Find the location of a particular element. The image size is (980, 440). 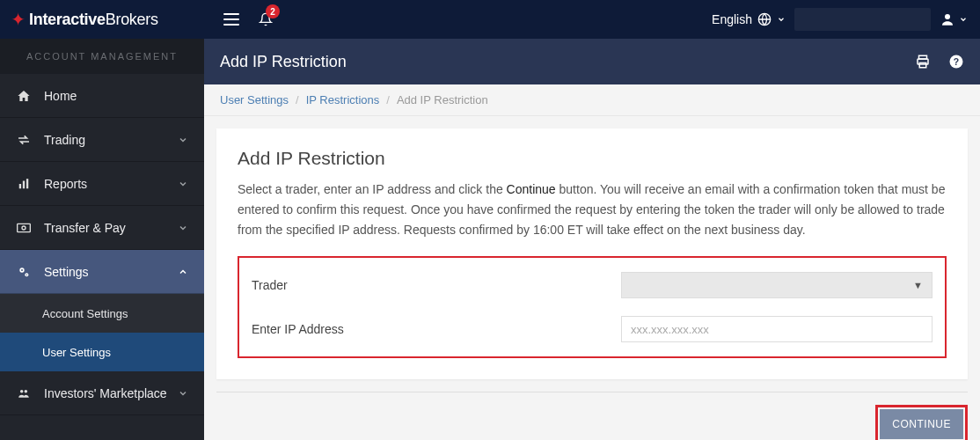

notification-badge: 2 is located at coordinates (273, 11).